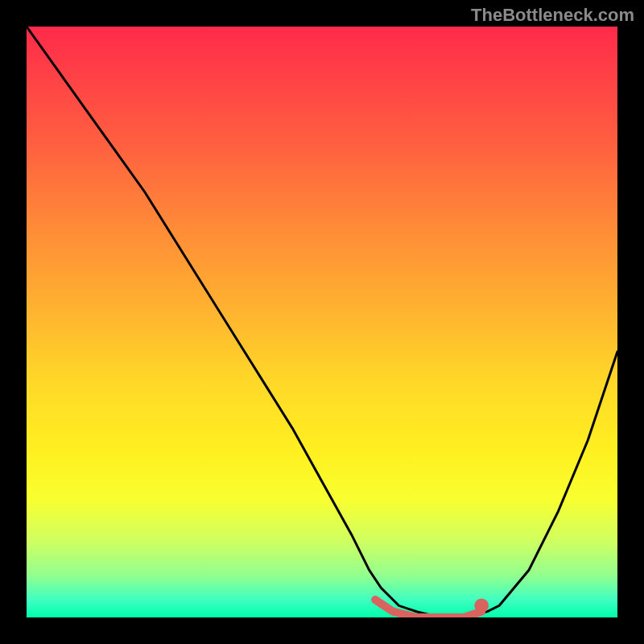 This screenshot has height=644, width=644. Describe the element at coordinates (481, 606) in the screenshot. I see `highlight-dot-icon` at that location.